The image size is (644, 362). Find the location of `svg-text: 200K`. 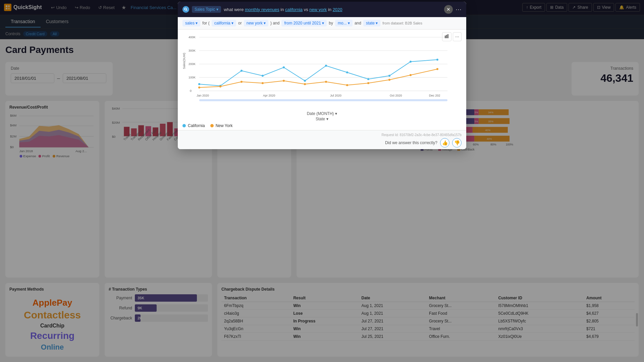

svg-text: 200K is located at coordinates (192, 64).